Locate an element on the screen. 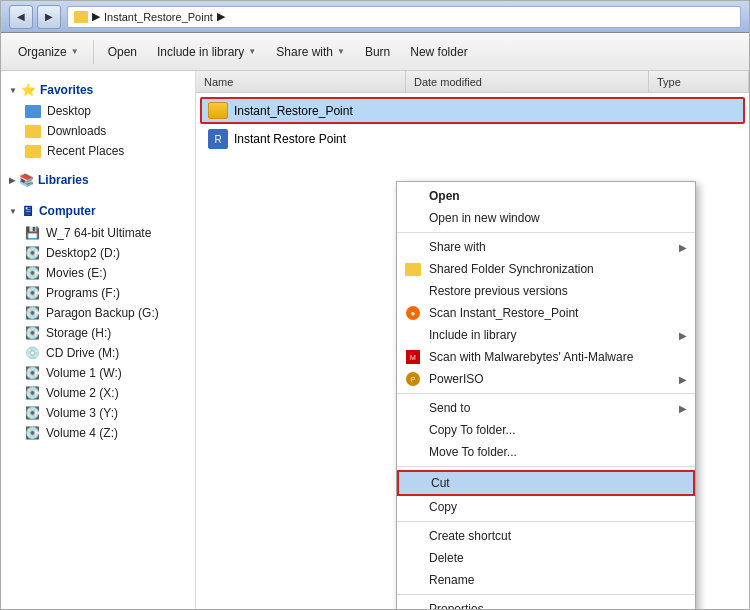 The height and width of the screenshot is (610, 750). ctx-item-malwarebytes: M Scan with Malwarebytes' Anti-Malware is located at coordinates (546, 357).